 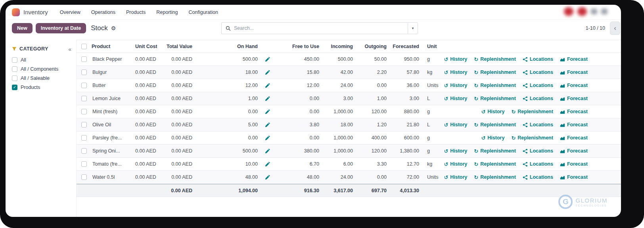 What do you see at coordinates (113, 28) in the screenshot?
I see `gear-icon: ⚙` at bounding box center [113, 28].